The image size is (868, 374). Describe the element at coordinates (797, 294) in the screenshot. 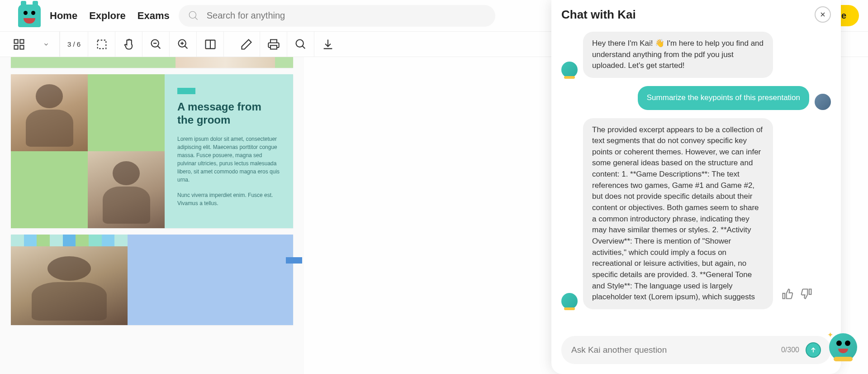

I see `feedback-buttons` at that location.